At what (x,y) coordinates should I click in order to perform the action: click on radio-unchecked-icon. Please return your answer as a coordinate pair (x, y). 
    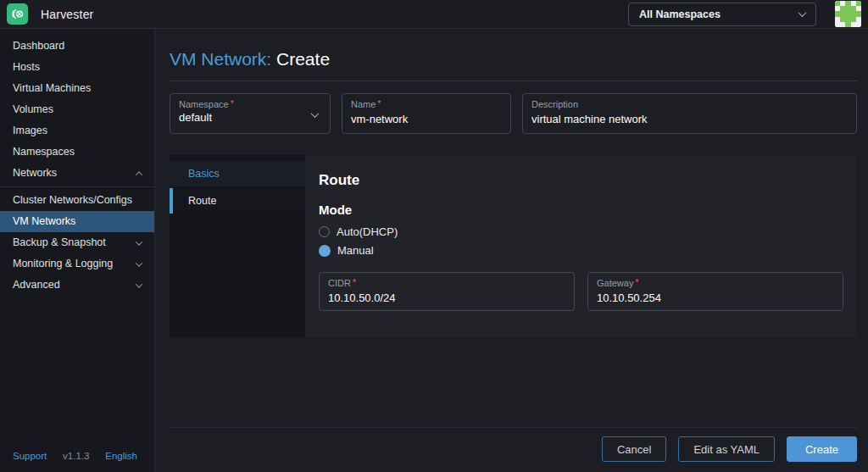
    Looking at the image, I should click on (324, 232).